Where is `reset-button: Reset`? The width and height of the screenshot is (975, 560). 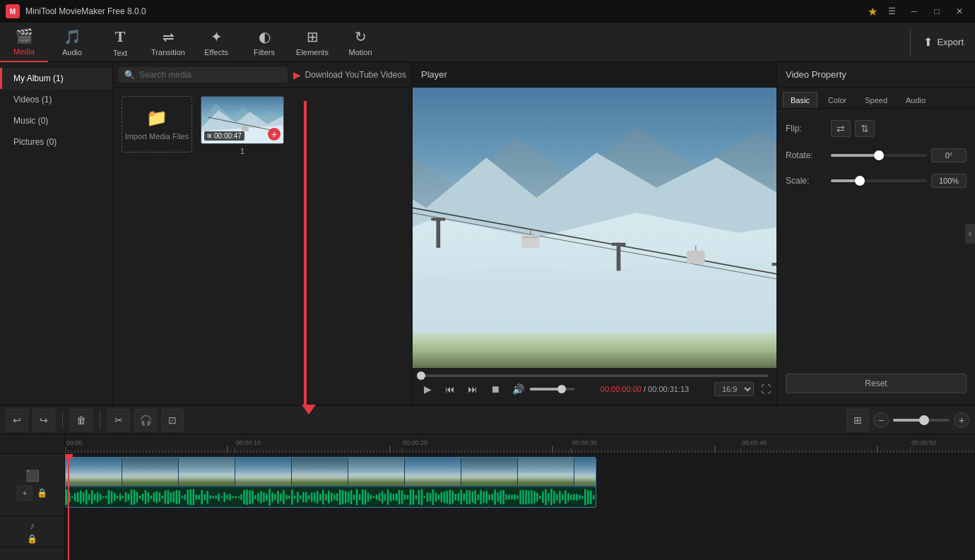 reset-button: Reset is located at coordinates (876, 383).